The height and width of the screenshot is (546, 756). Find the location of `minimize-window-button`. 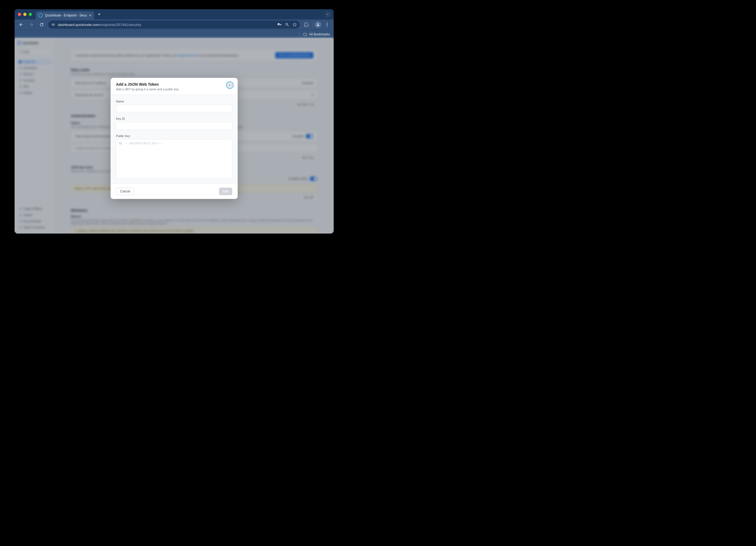

minimize-window-button is located at coordinates (25, 14).